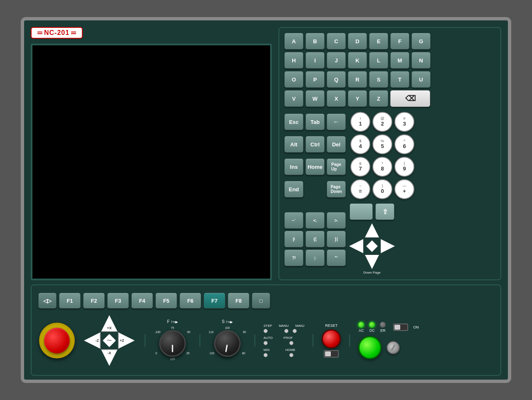 The image size is (532, 400). I want to click on estop-red-button, so click(57, 341).